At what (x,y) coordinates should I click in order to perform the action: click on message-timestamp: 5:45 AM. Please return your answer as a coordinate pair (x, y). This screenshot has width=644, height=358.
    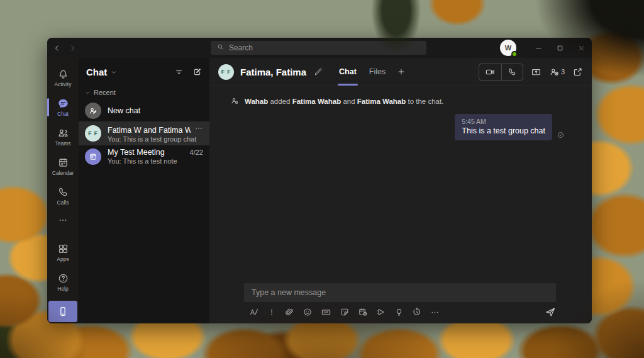
    Looking at the image, I should click on (503, 121).